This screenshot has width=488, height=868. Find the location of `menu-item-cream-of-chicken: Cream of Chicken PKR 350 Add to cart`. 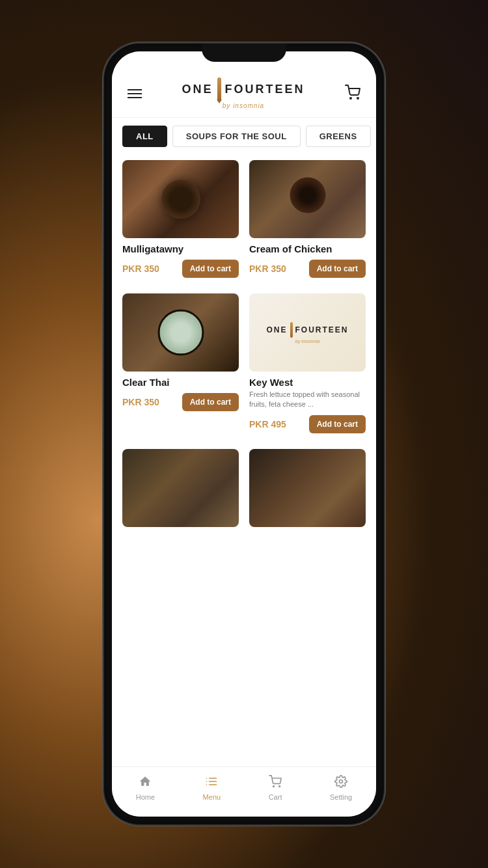

menu-item-cream-of-chicken: Cream of Chicken PKR 350 Add to cart is located at coordinates (307, 221).